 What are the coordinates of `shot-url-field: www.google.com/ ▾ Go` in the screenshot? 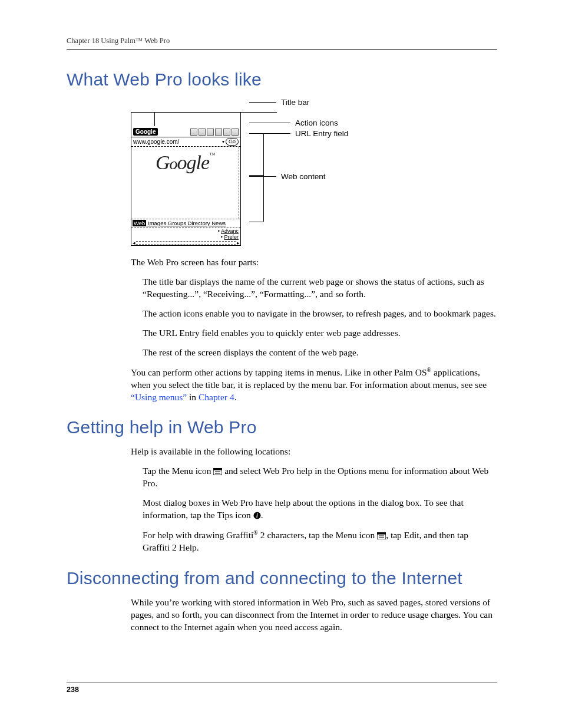 It's located at (186, 142).